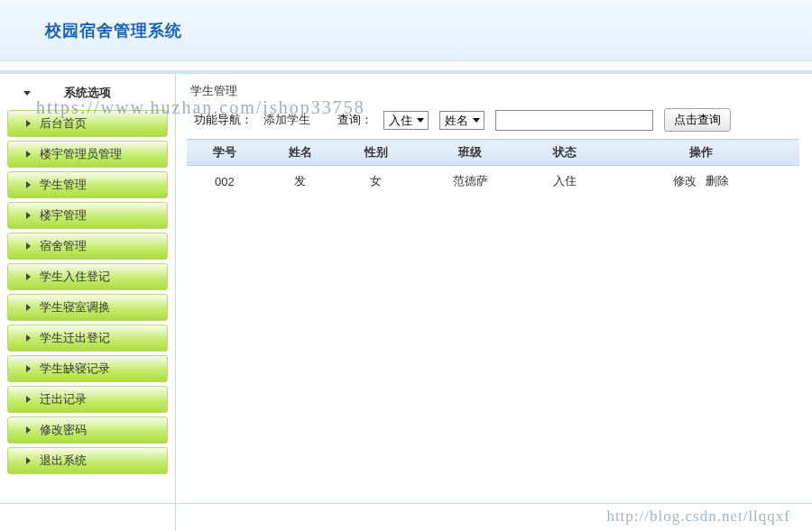 The height and width of the screenshot is (531, 812). Describe the element at coordinates (565, 182) in the screenshot. I see `cell-status: 入住` at that location.